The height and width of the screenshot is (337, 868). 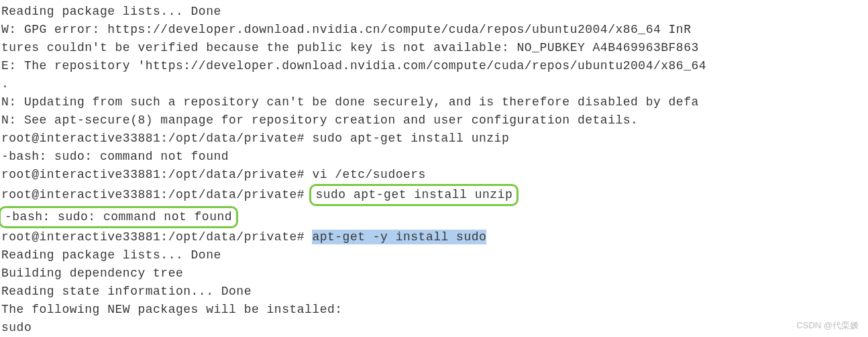 I want to click on output-text: sudo, so click(x=16, y=328).